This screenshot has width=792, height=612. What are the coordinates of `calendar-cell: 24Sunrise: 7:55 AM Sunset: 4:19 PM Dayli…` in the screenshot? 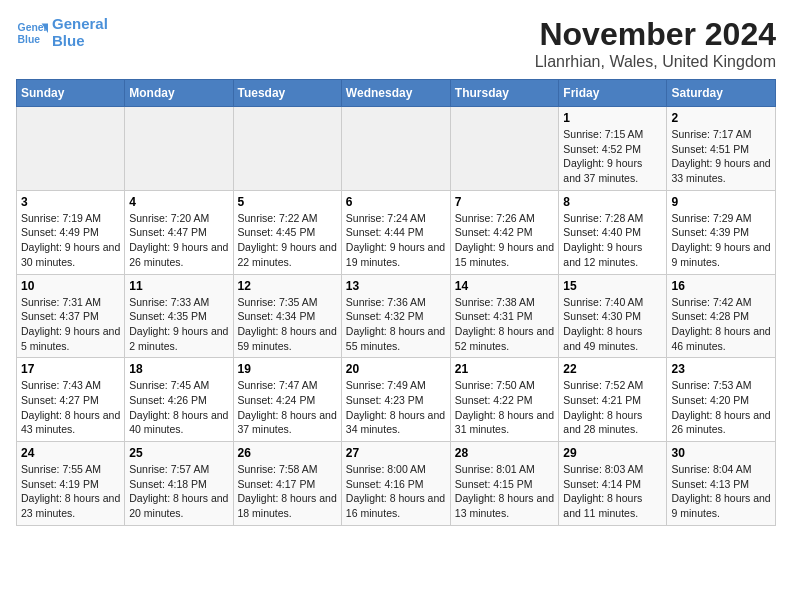 It's located at (71, 484).